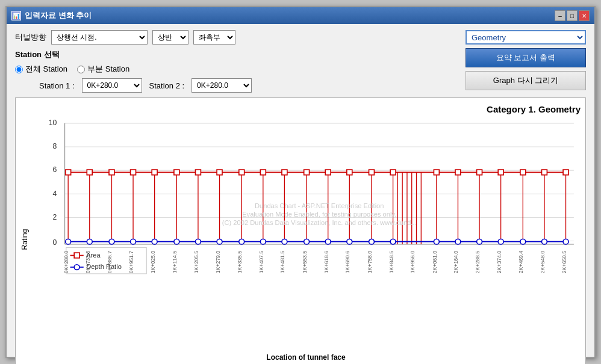 The width and height of the screenshot is (601, 364). I want to click on svg-text: 2K+650.5, so click(564, 262).